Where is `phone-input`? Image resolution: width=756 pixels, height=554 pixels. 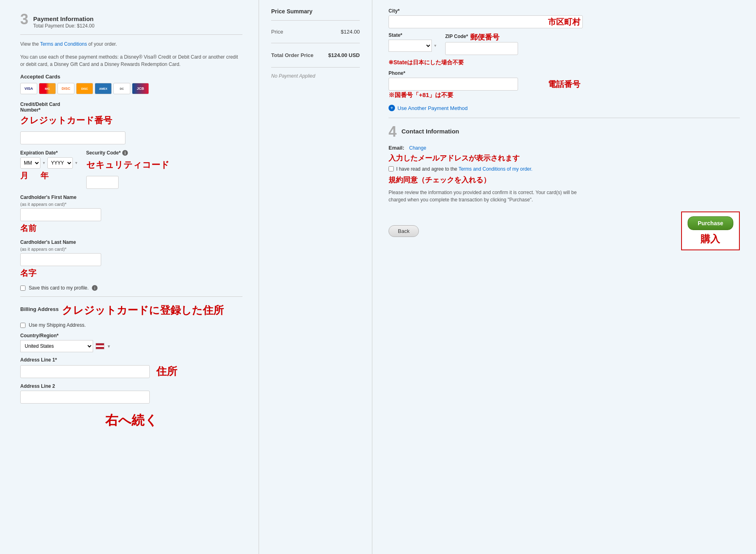 phone-input is located at coordinates (453, 84).